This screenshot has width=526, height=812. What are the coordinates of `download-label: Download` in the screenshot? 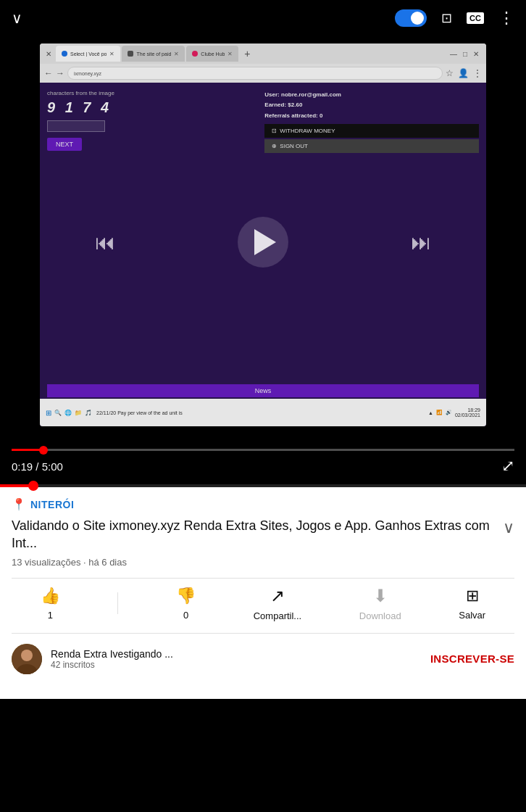 It's located at (380, 616).